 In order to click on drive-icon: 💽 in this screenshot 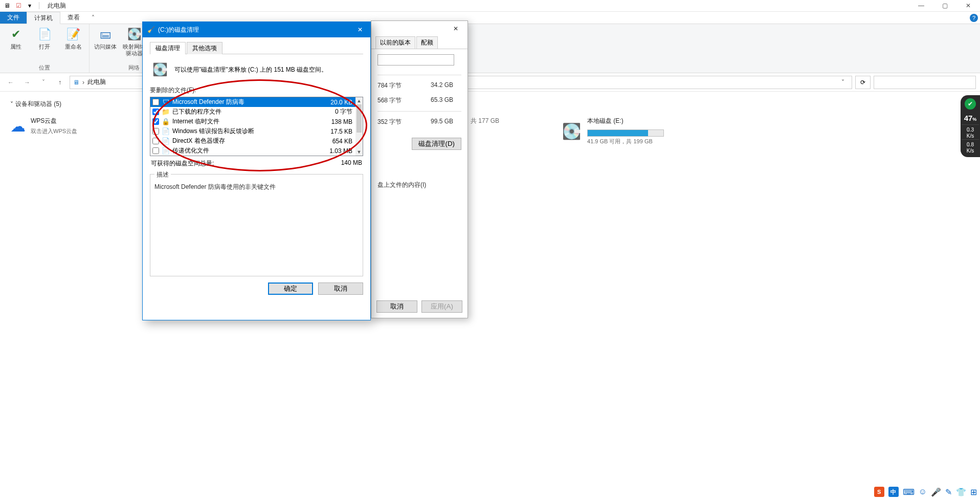, I will do `click(160, 70)`.